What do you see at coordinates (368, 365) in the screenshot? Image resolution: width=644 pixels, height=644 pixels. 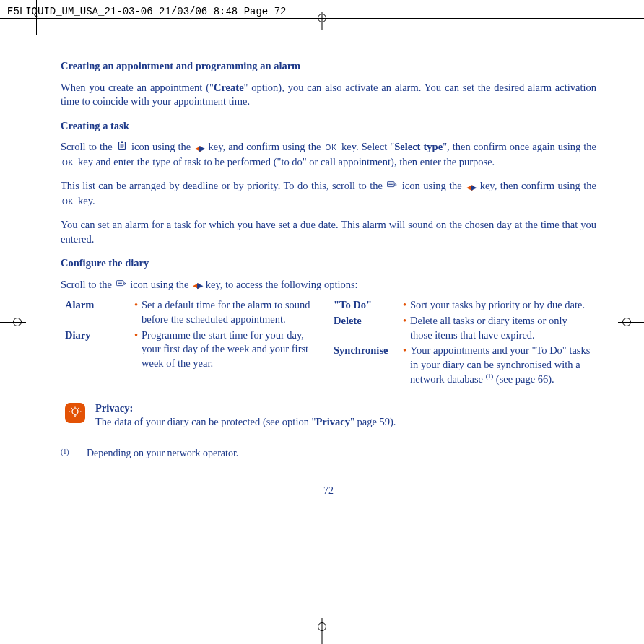 I see `option-label: Synchronise` at bounding box center [368, 365].